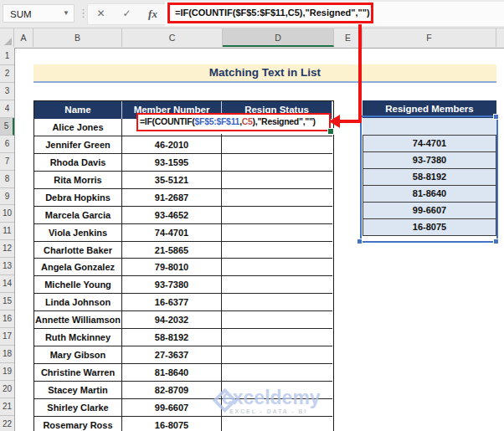  I want to click on row-header: 5, so click(7, 127).